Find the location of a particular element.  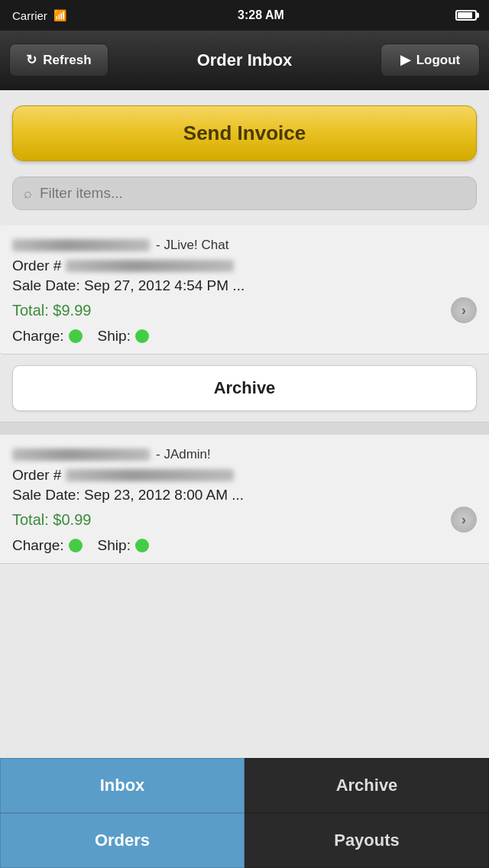

order-total-row-2: Total: $0.99 › is located at coordinates (244, 520).